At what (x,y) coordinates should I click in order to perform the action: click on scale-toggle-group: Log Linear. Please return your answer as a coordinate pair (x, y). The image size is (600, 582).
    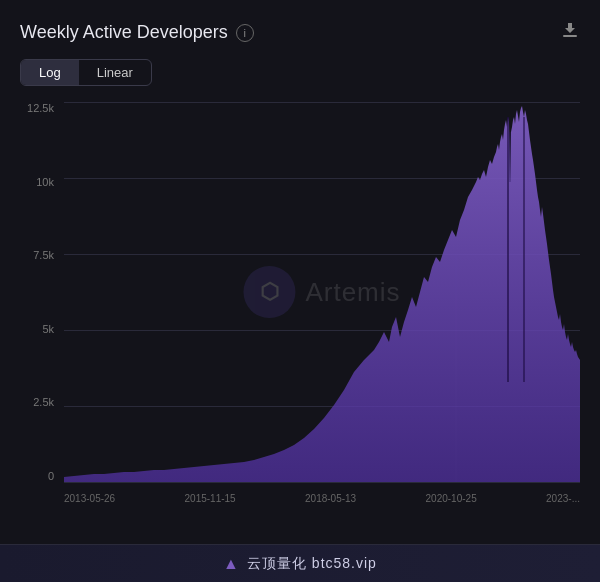
    Looking at the image, I should click on (86, 72).